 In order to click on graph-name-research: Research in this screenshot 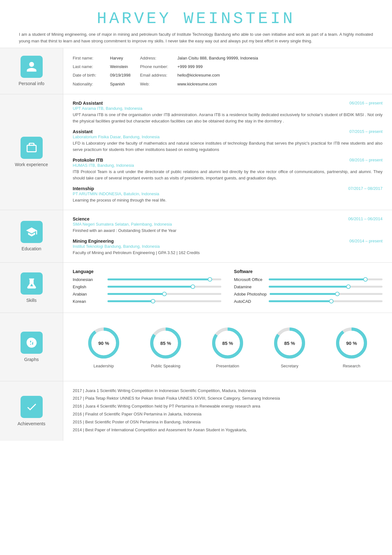, I will do `click(352, 366)`.